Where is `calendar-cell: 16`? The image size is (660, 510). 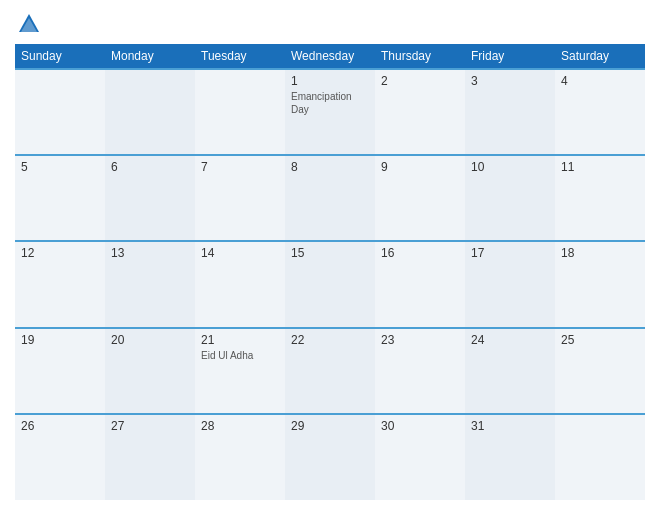 calendar-cell: 16 is located at coordinates (420, 284).